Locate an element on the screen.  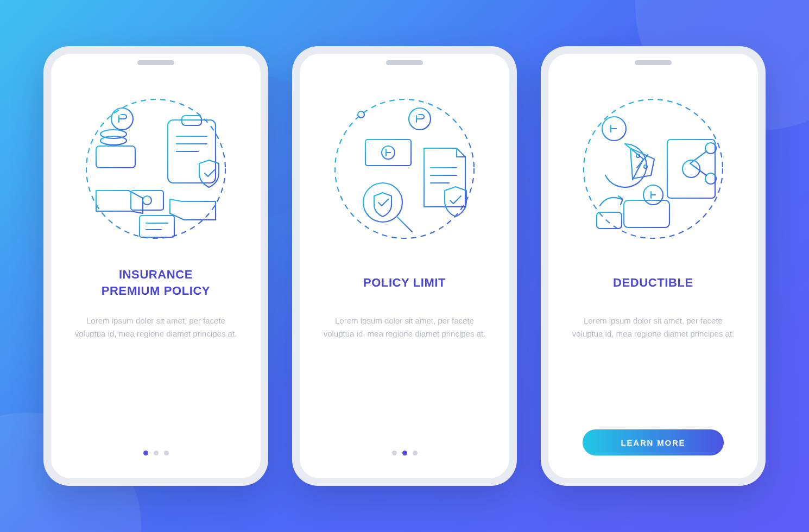
premium-policy-icon is located at coordinates (156, 169).